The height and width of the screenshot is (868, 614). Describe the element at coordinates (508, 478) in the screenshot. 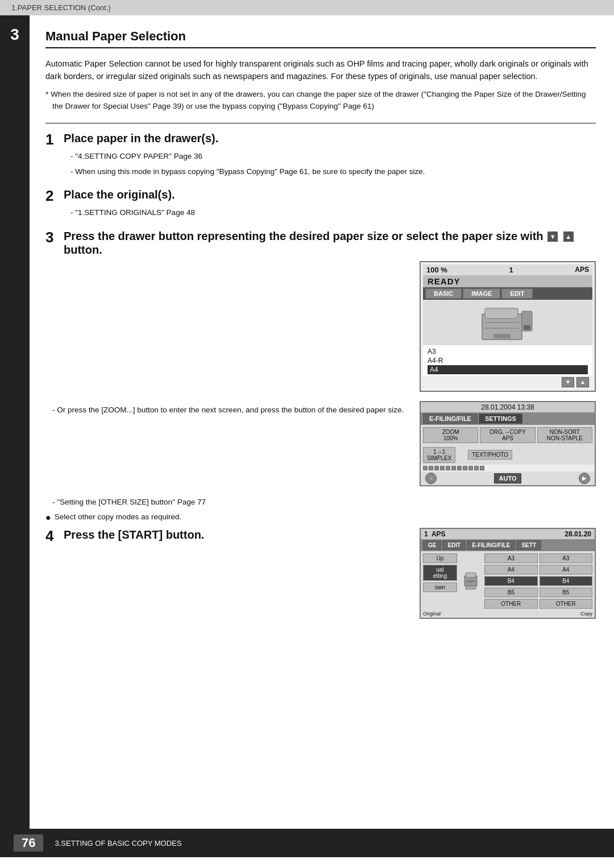

I see `screen2-auto-btn: AUTO` at that location.